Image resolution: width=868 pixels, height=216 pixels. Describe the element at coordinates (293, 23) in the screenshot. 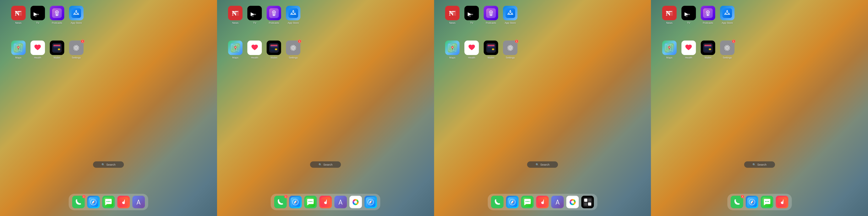

I see `app-label: App Store` at that location.